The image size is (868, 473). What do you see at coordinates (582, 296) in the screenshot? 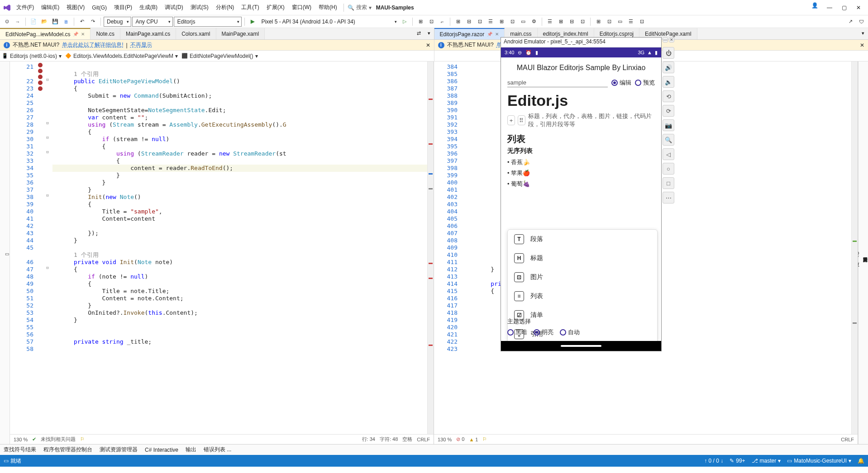
I see `popup-item-list: ≡列表` at bounding box center [582, 296].